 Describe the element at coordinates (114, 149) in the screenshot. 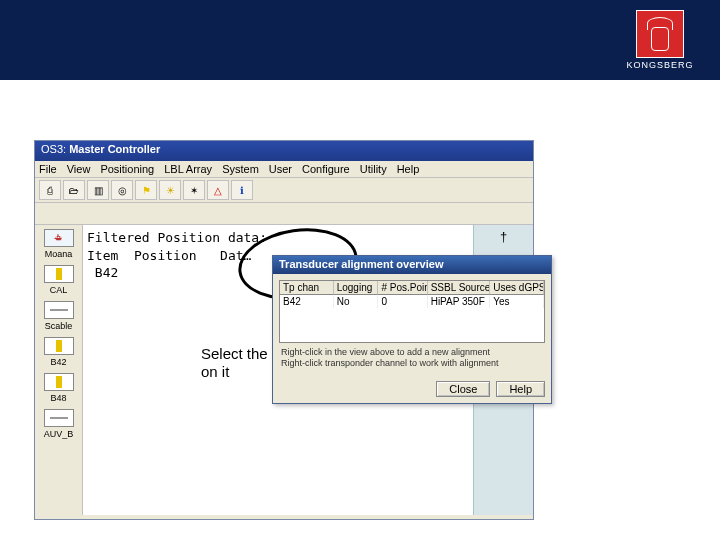

I see `title-text: Master Controller` at that location.